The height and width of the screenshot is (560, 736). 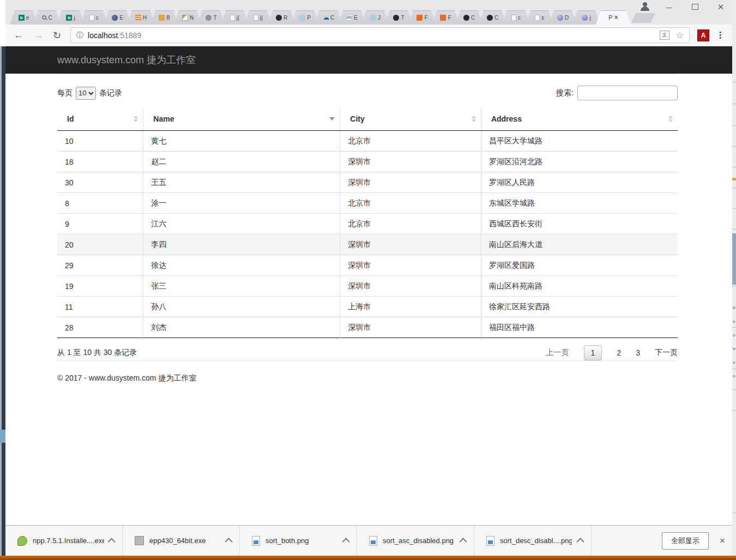 I want to click on background-fragment, so click(x=734, y=179).